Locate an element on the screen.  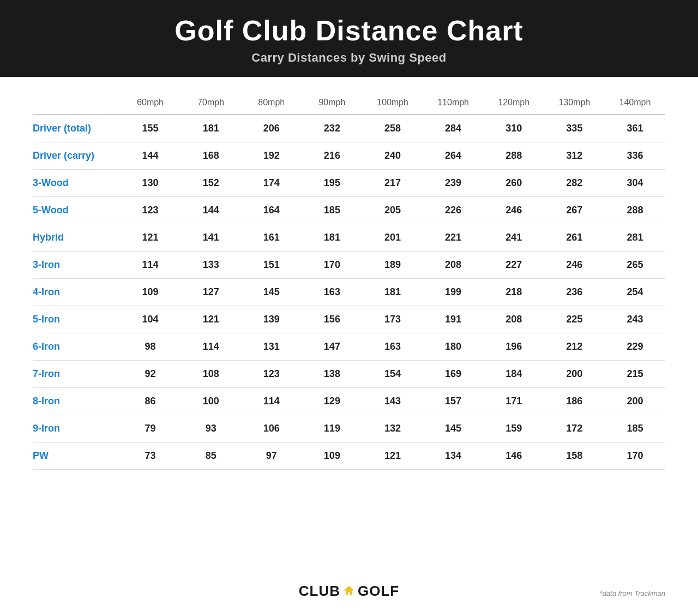
distance-value-cell: 310 is located at coordinates (514, 129).